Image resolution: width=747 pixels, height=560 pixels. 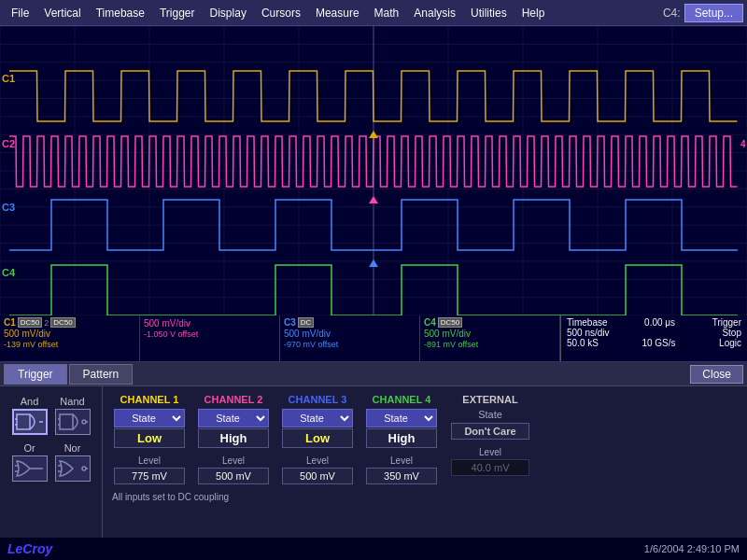 What do you see at coordinates (73, 415) in the screenshot?
I see `gate-nand: Nand` at bounding box center [73, 415].